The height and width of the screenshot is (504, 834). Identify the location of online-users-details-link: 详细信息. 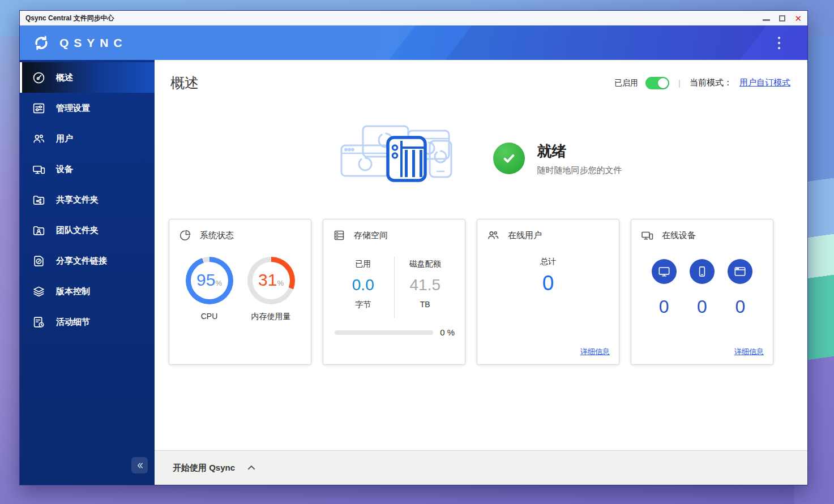
(595, 352).